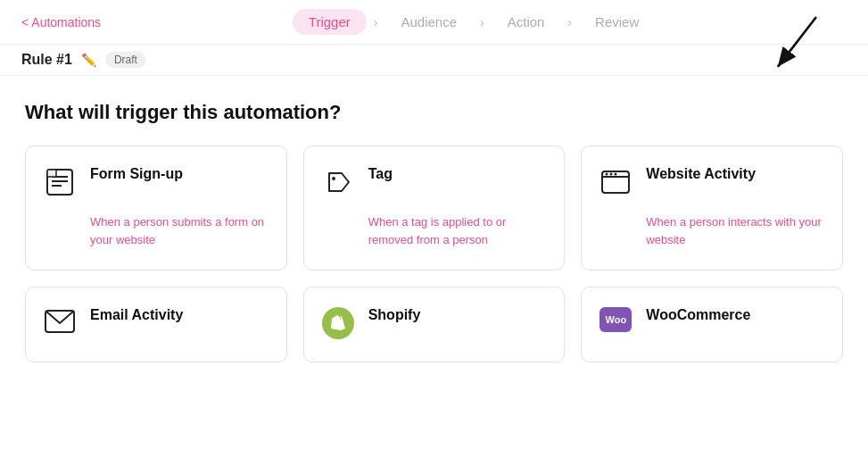 This screenshot has height=458, width=868. I want to click on form-signup-desc: When a person submits a form on your web…, so click(179, 230).